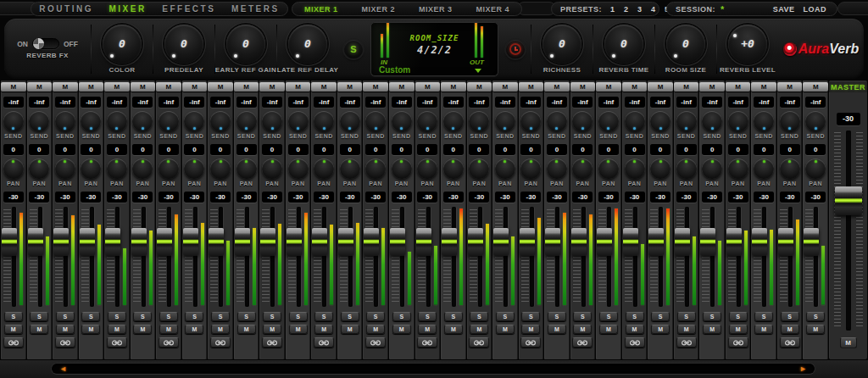  I want to click on preset-slot-2: 2, so click(626, 9).